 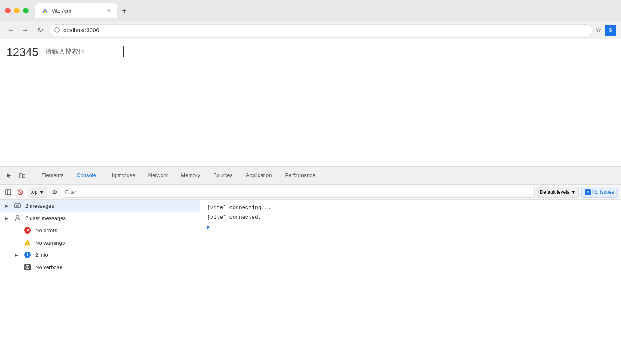 I want to click on console-line: [vite] connected., so click(x=411, y=218).